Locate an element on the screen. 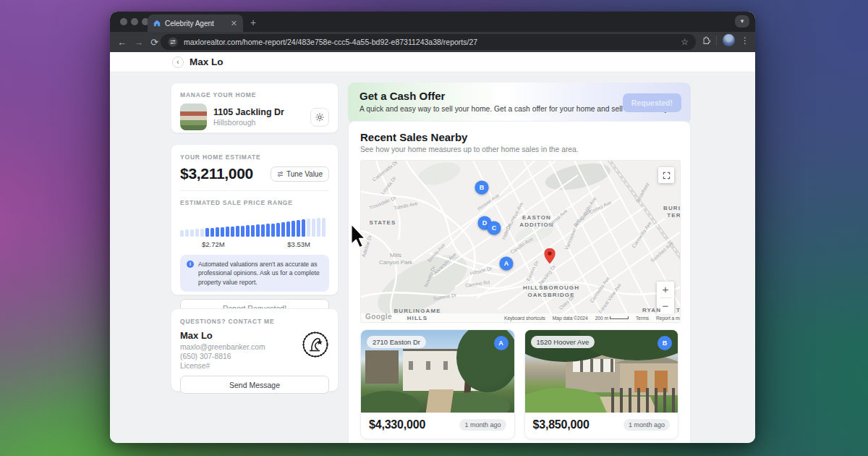  tab-search-chevron-icon: ▾ is located at coordinates (742, 22).